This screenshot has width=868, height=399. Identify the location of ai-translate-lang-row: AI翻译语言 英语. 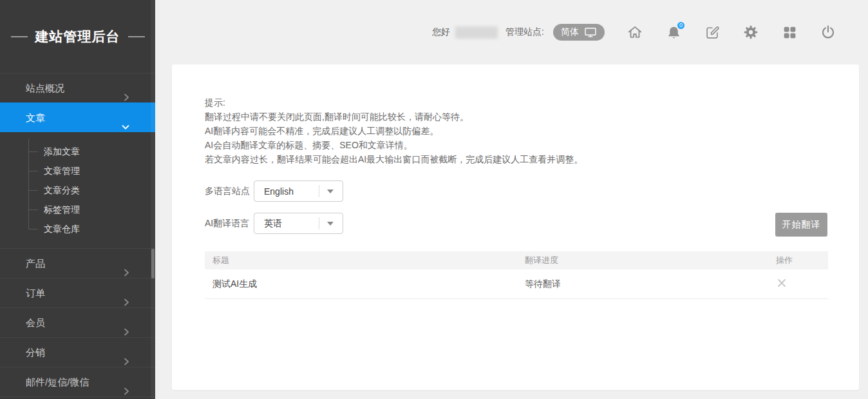
(274, 223).